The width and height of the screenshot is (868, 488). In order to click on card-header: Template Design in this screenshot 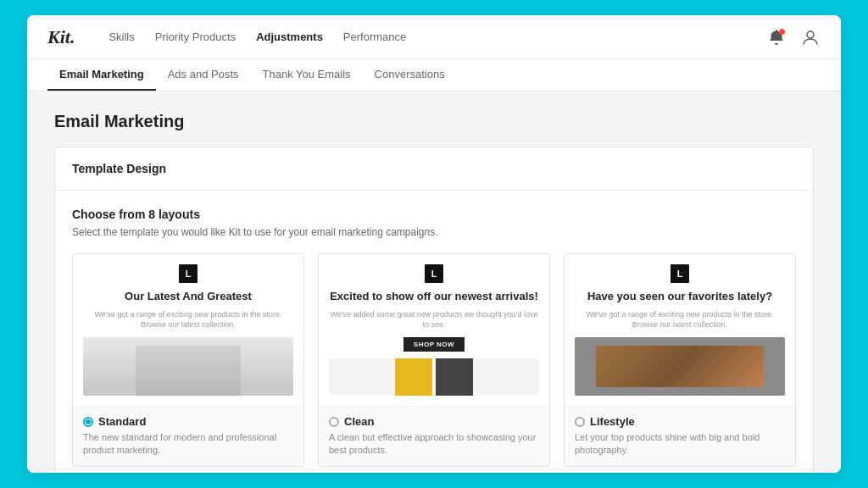, I will do `click(434, 169)`.